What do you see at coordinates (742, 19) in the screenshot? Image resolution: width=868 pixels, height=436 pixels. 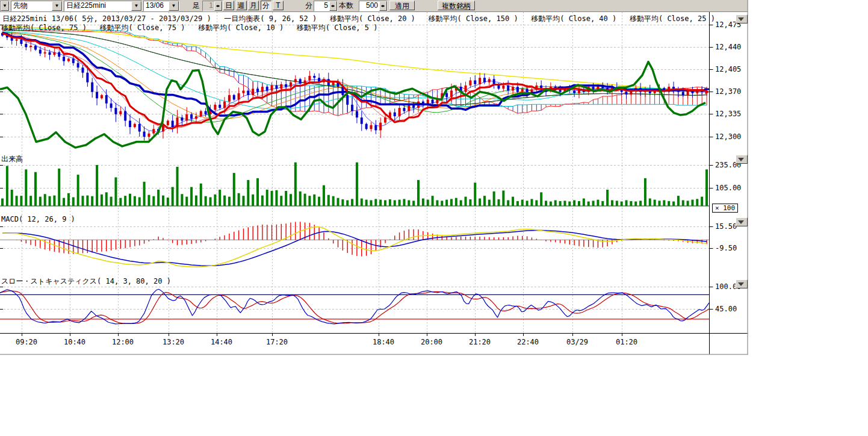 I see `price-axis-dropdown-button` at bounding box center [742, 19].